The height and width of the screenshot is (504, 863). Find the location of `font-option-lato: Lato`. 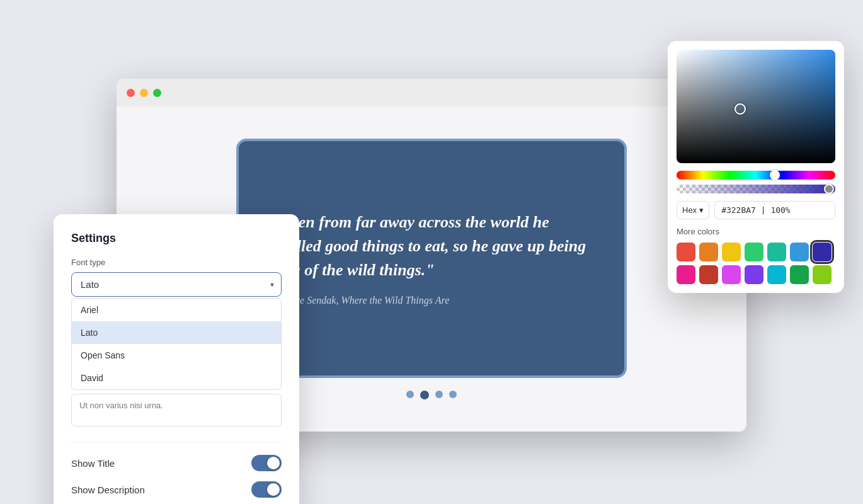

font-option-lato: Lato is located at coordinates (176, 333).